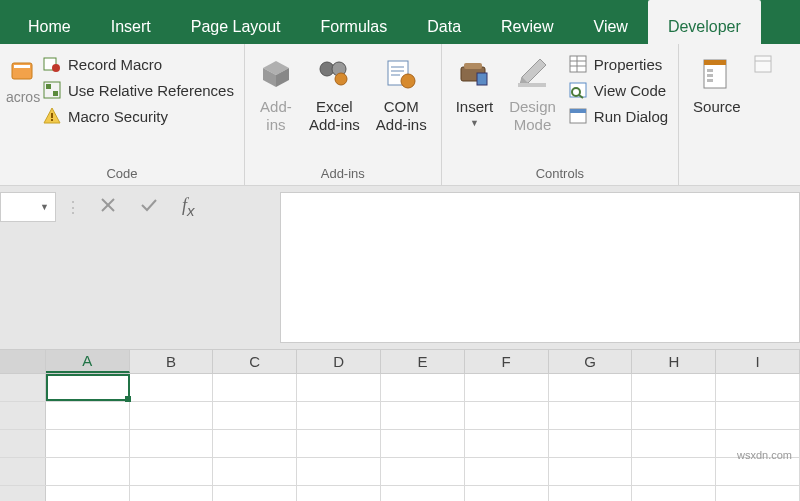  What do you see at coordinates (276, 91) in the screenshot?
I see `addins-button: Add-ins` at bounding box center [276, 91].